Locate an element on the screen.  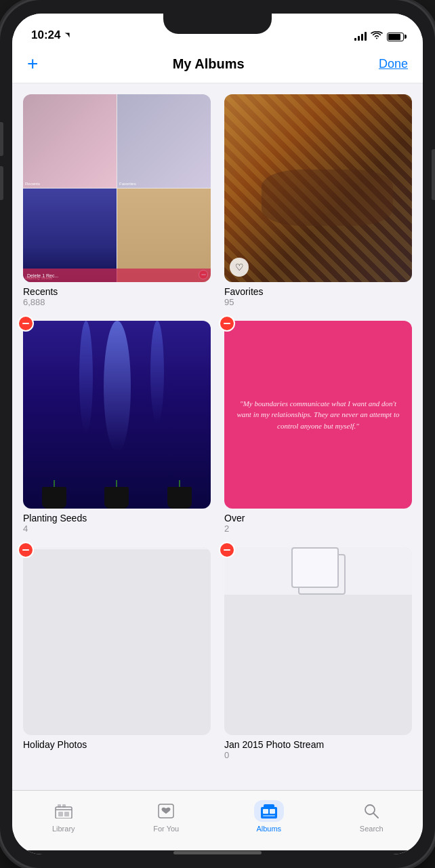
page-title: My Albums is located at coordinates (209, 64).